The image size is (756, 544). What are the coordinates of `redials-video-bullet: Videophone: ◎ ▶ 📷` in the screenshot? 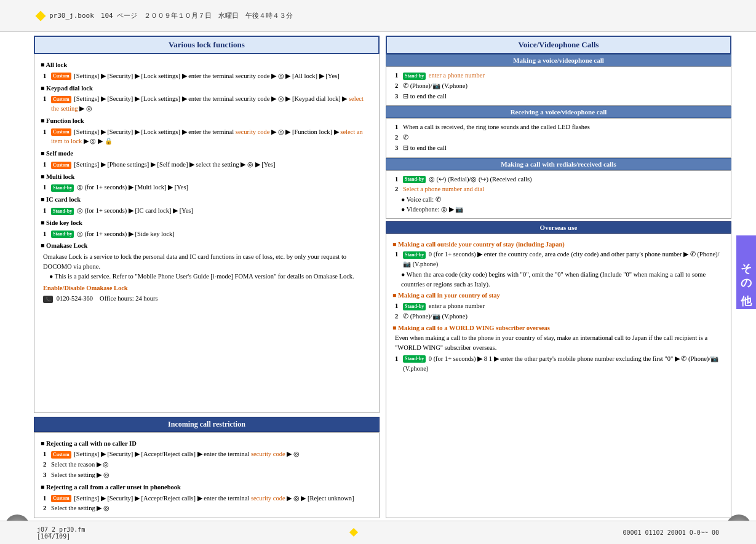 It's located at (563, 210).